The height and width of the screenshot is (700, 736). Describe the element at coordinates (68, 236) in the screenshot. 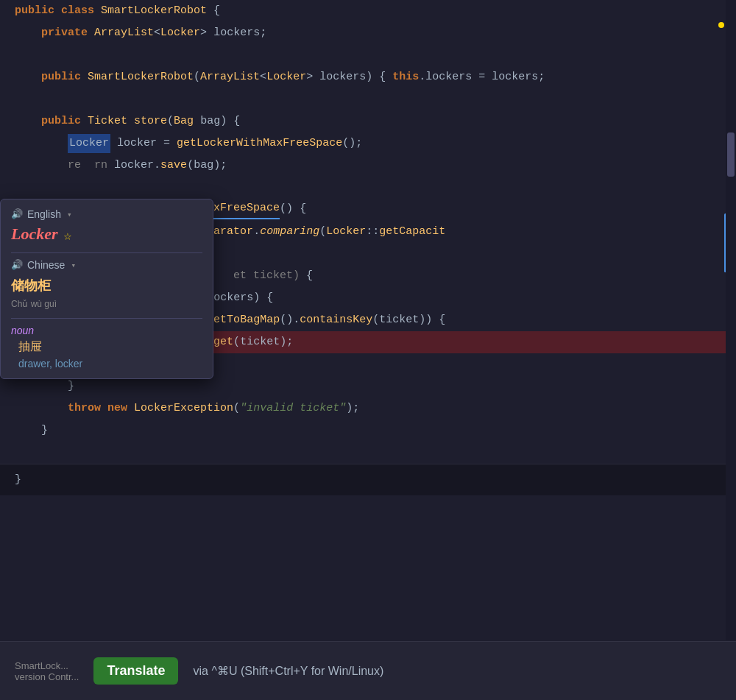

I see `popup-star: ☆` at that location.